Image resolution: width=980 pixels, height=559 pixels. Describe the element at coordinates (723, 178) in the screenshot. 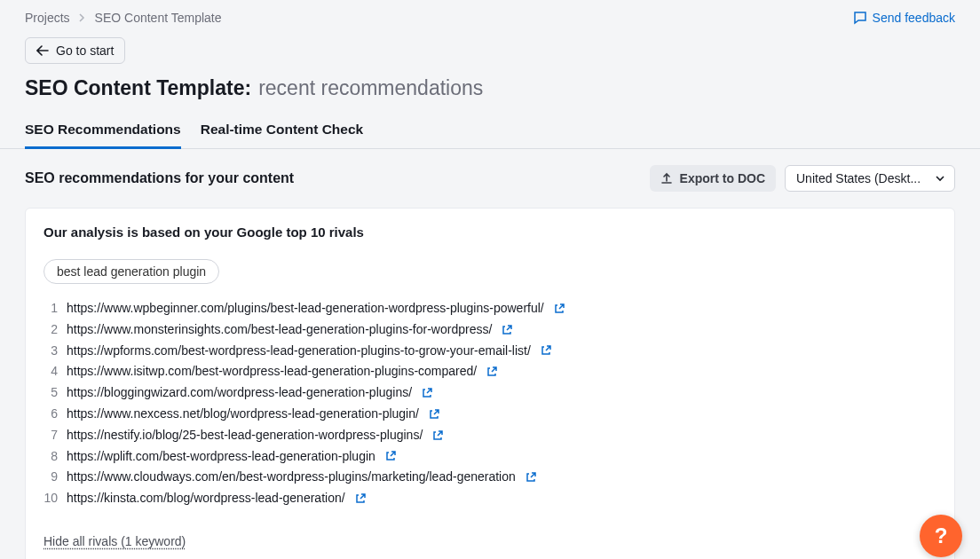

I see `export-label: Export to DOC` at that location.